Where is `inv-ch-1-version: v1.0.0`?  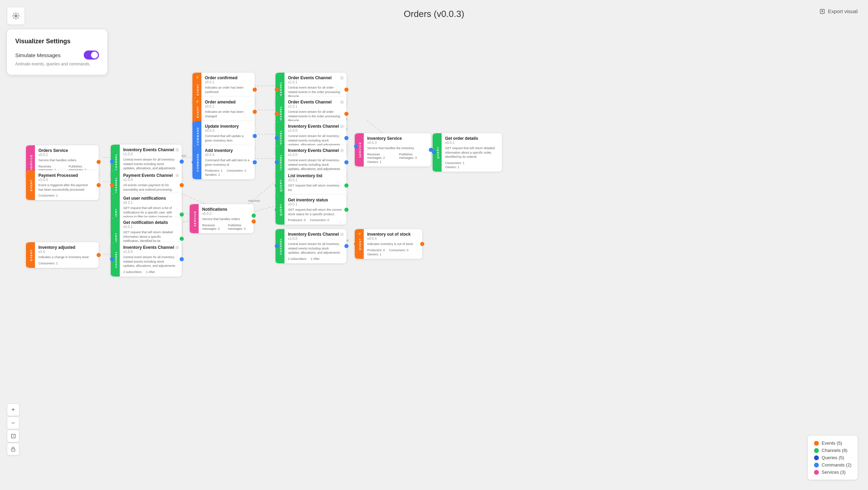
inv-ch-1-version: v1.0.0 is located at coordinates (316, 131).